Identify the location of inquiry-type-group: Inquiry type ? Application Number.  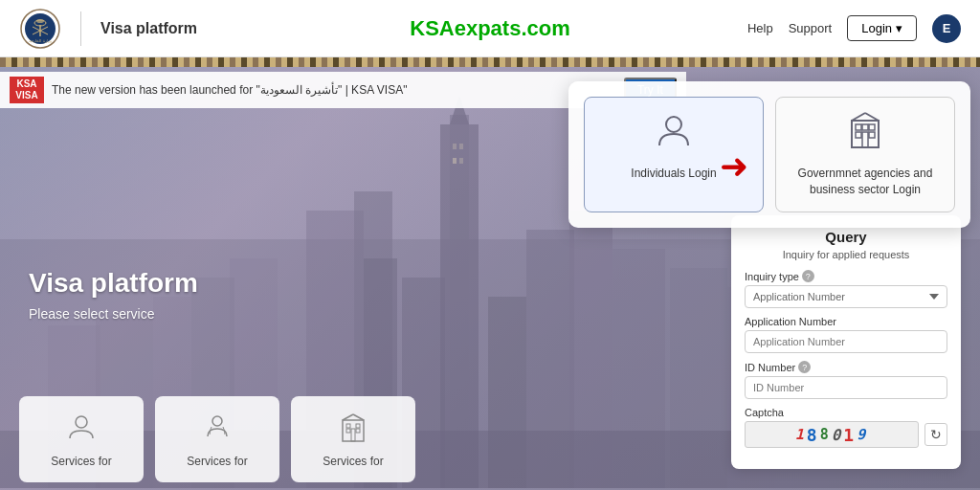
(846, 289).